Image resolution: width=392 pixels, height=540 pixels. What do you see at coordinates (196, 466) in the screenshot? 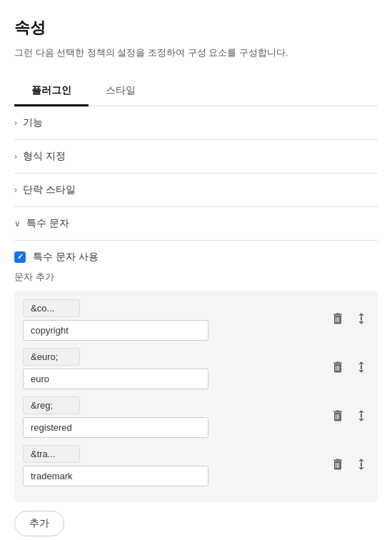
I see `list-item: &tra...` at bounding box center [196, 466].